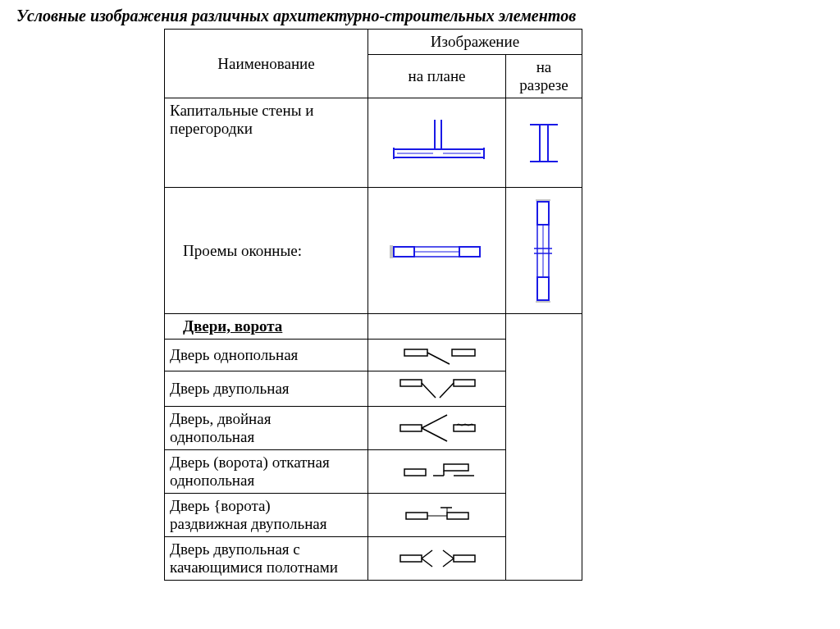  I want to click on row-doors-heading: Двери, ворота, so click(267, 326).